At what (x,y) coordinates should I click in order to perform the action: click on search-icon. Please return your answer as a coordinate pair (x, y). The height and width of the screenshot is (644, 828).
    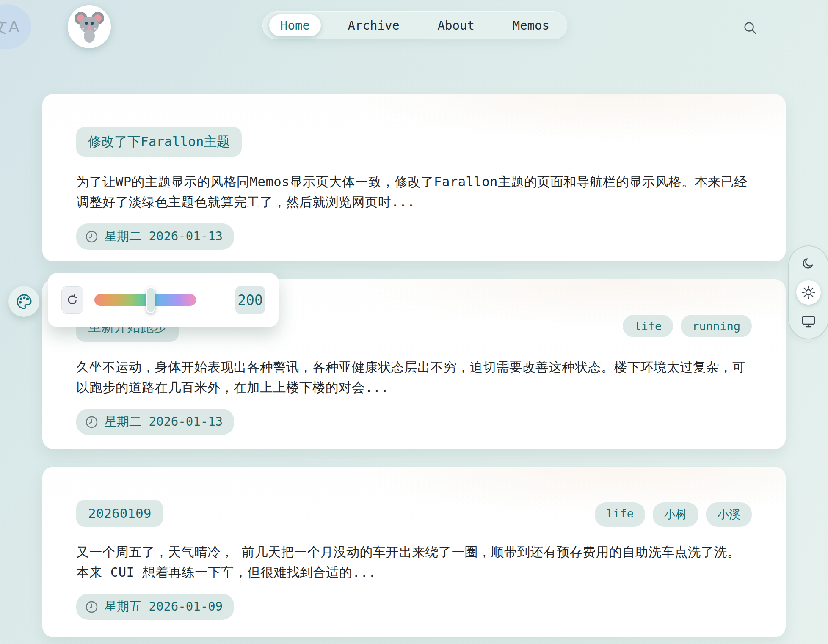
    Looking at the image, I should click on (750, 28).